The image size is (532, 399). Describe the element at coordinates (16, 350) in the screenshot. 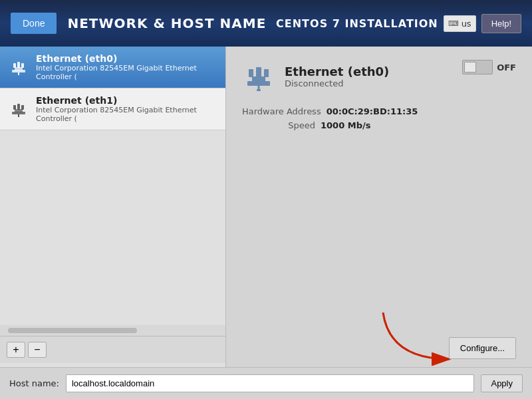

I see `add-network-button: +` at that location.